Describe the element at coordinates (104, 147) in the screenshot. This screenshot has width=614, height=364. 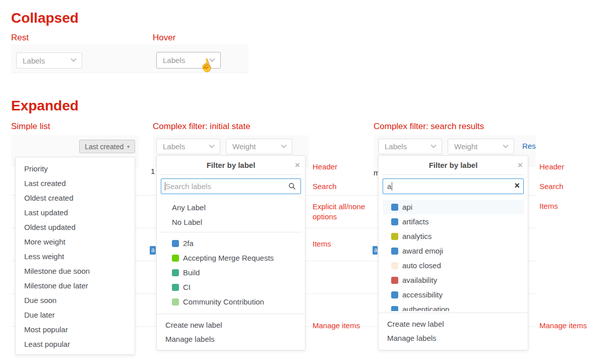
I see `sort-dropdown-label: Last created` at that location.